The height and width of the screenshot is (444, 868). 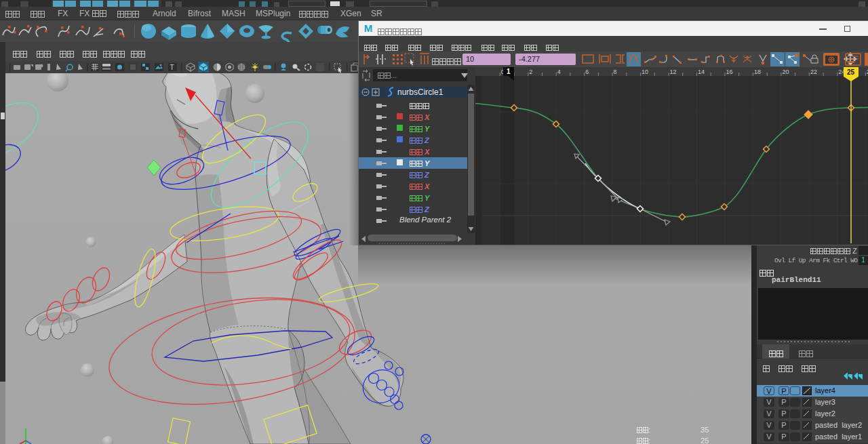 What do you see at coordinates (587, 72) in the screenshot?
I see `svg-text: 6` at bounding box center [587, 72].